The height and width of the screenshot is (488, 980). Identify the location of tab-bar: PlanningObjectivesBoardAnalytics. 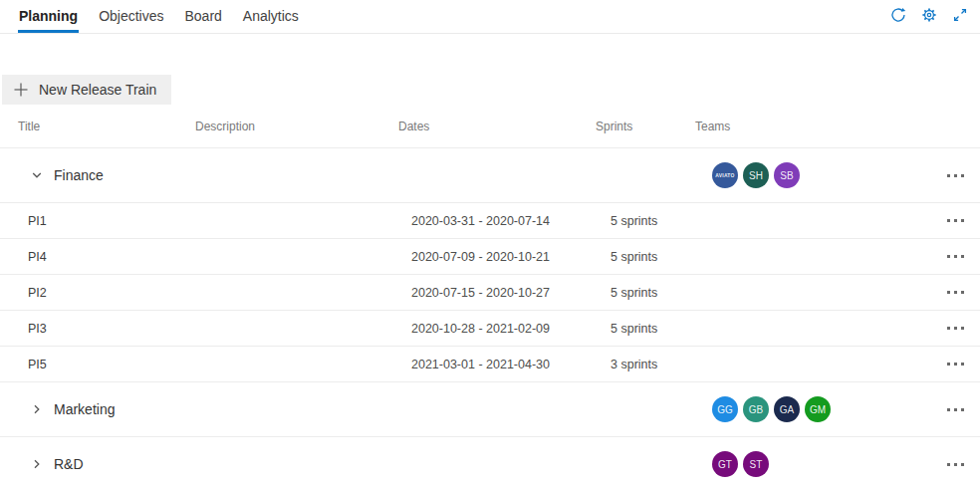
(490, 17).